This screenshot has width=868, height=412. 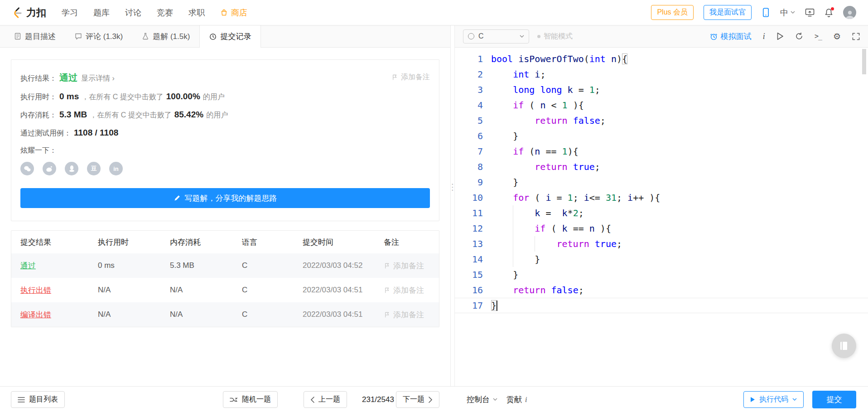 I want to click on info-icon: i, so click(x=764, y=36).